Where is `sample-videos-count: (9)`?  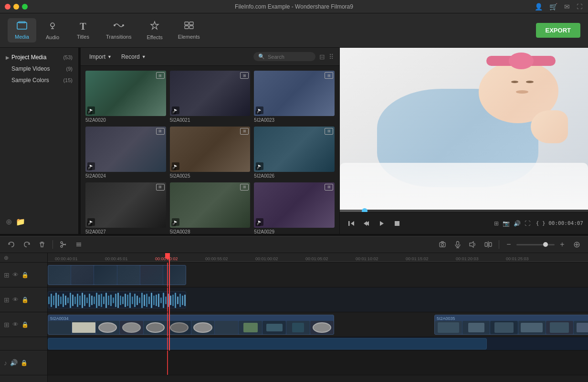
sample-videos-count: (9) is located at coordinates (70, 69).